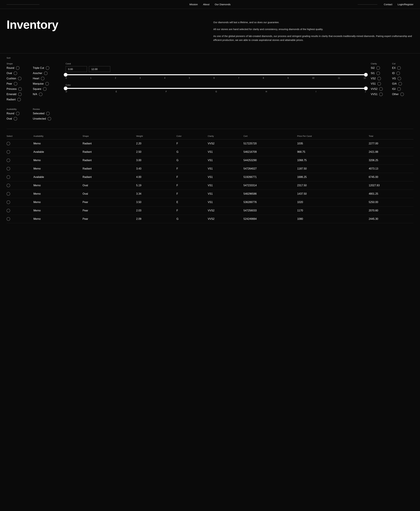  What do you see at coordinates (18, 113) in the screenshot?
I see `avail-round-radio` at bounding box center [18, 113].